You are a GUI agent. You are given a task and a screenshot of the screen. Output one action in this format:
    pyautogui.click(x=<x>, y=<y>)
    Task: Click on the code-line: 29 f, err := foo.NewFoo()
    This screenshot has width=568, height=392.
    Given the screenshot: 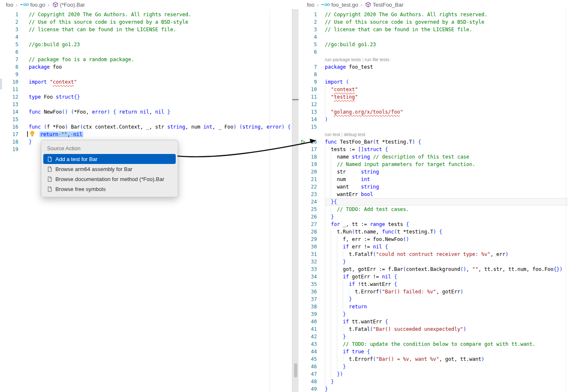 What is the action you would take?
    pyautogui.click(x=433, y=239)
    